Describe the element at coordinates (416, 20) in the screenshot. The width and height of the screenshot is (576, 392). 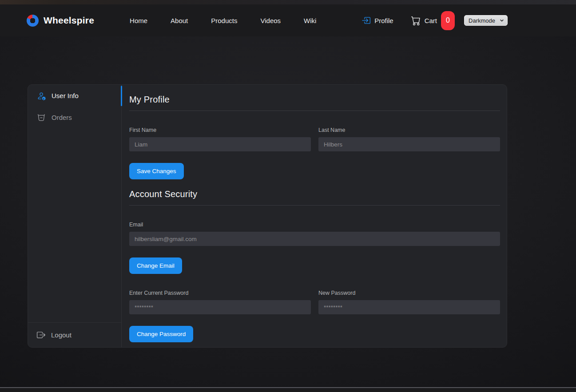
I see `cart-icon` at that location.